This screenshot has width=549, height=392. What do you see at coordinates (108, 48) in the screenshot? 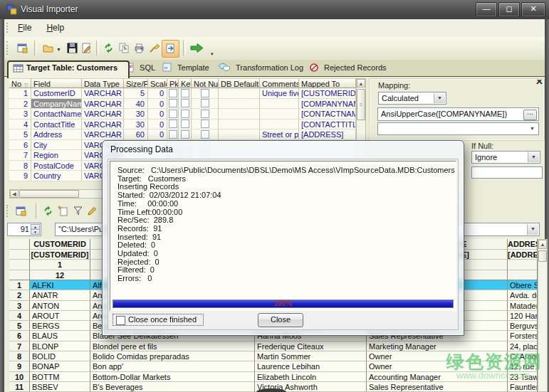
I see `refresh-icon` at bounding box center [108, 48].